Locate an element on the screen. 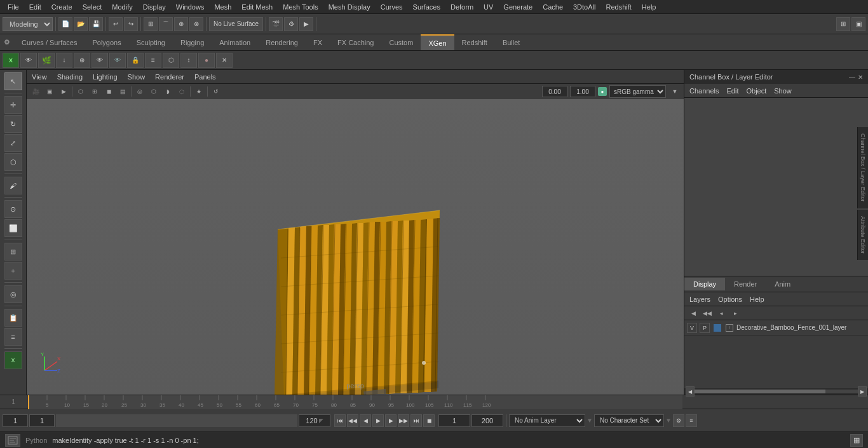  viewport-preset-button: ⊞ is located at coordinates (843, 24).